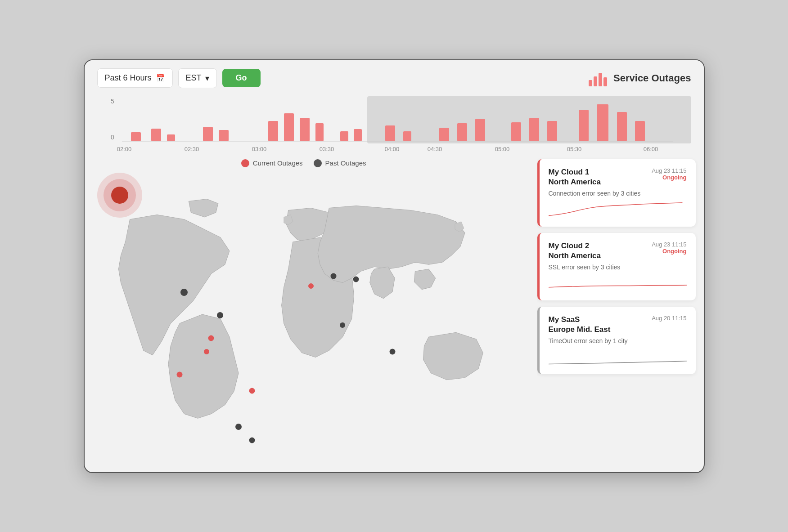 This screenshot has height=532, width=788. Describe the element at coordinates (574, 149) in the screenshot. I see `svg-text: 05:30` at that location.